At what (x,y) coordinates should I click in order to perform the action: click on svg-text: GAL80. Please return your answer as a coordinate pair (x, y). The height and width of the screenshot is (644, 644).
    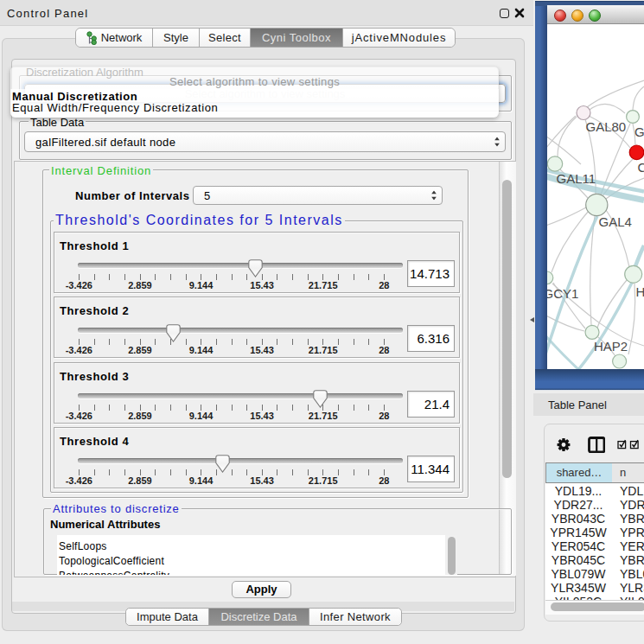
    Looking at the image, I should click on (607, 126).